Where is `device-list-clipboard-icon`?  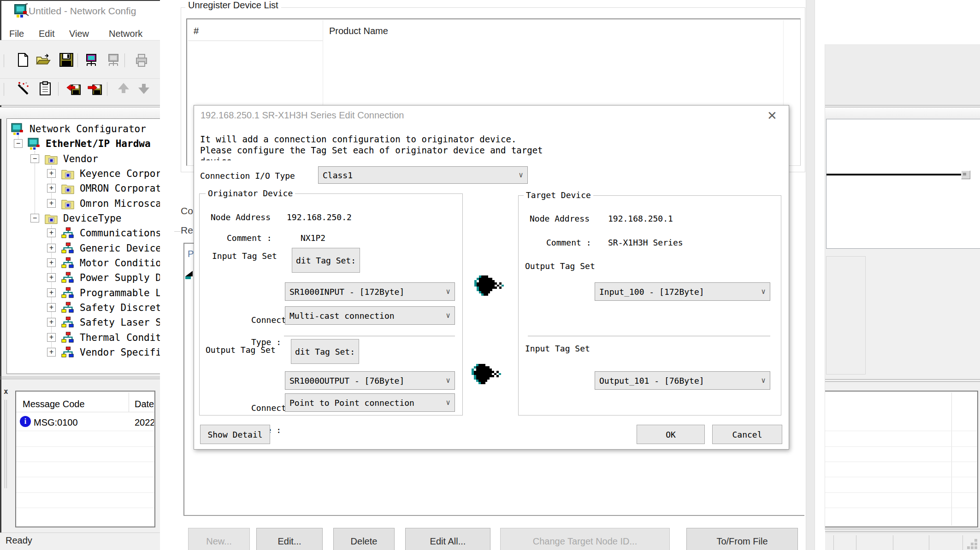 device-list-clipboard-icon is located at coordinates (45, 88).